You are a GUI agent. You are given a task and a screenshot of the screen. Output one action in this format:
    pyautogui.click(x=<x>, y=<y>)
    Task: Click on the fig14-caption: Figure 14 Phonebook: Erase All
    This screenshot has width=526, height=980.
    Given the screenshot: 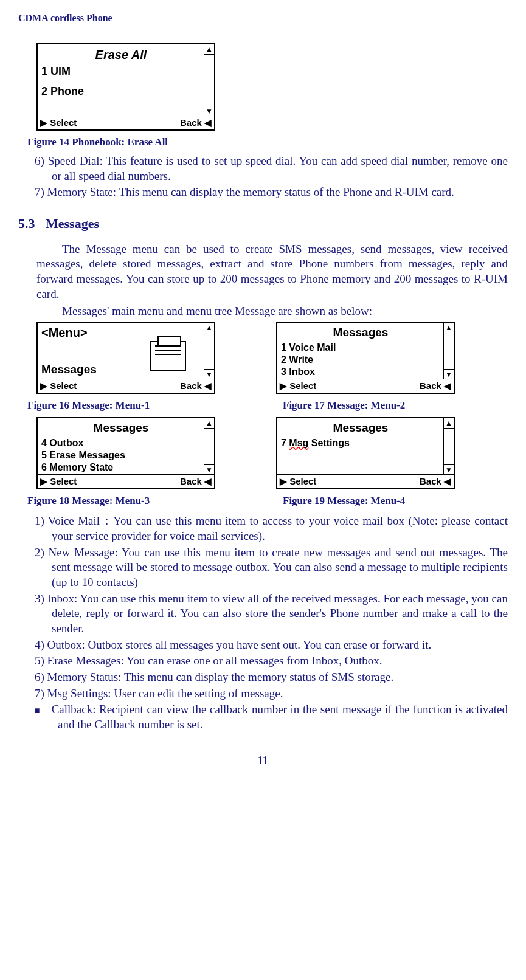 What is the action you would take?
    pyautogui.click(x=268, y=142)
    